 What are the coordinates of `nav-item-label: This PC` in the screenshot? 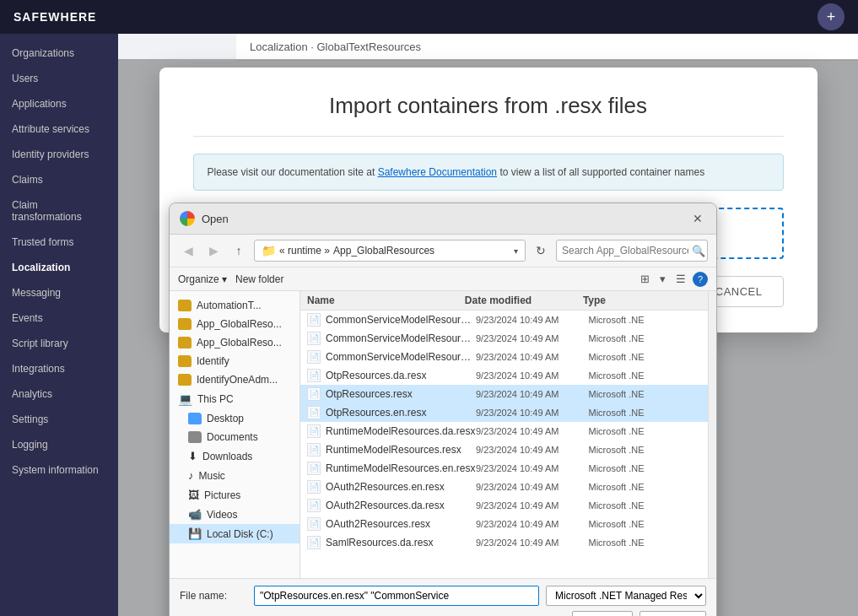 It's located at (216, 399).